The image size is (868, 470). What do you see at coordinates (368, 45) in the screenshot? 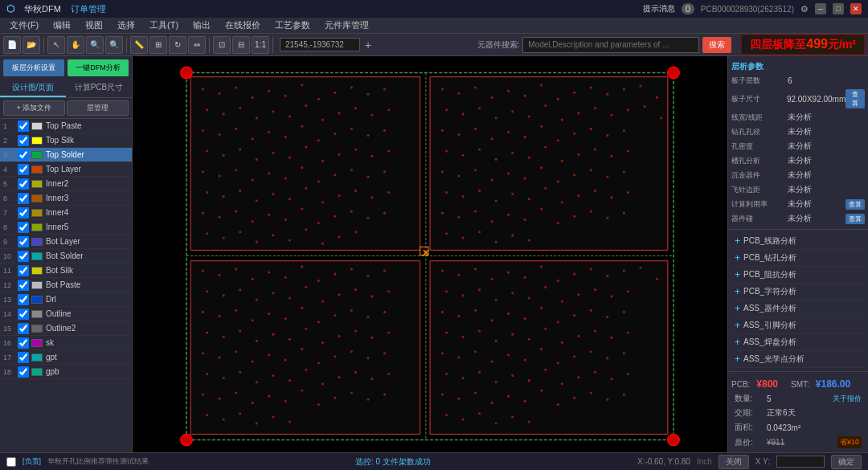
I see `add-view-btn: +` at bounding box center [368, 45].